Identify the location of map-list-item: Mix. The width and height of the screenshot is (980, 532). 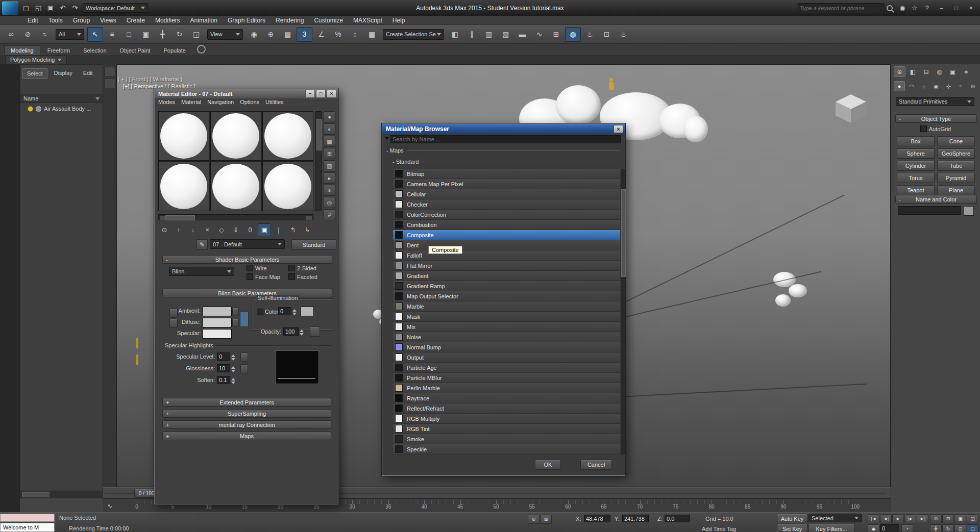
(506, 327).